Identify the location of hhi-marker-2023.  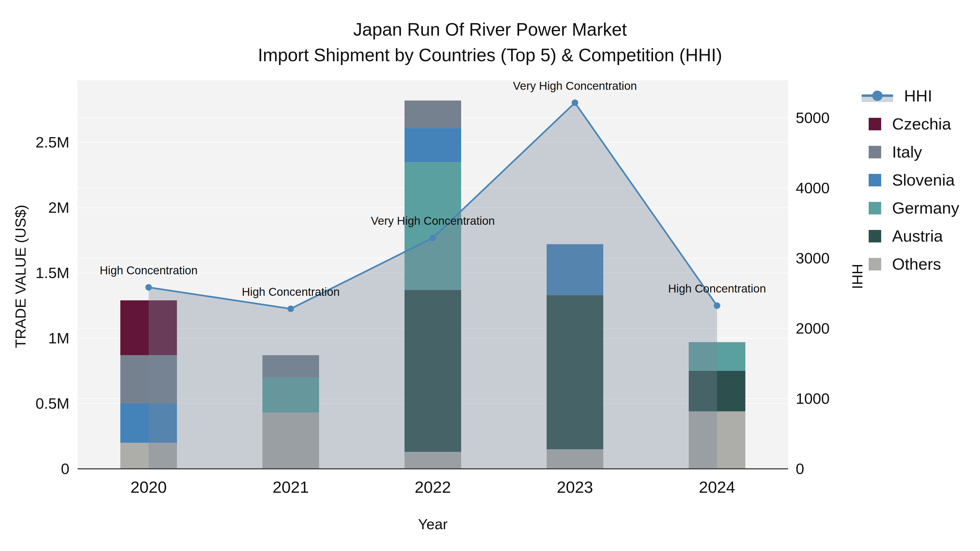
(575, 103).